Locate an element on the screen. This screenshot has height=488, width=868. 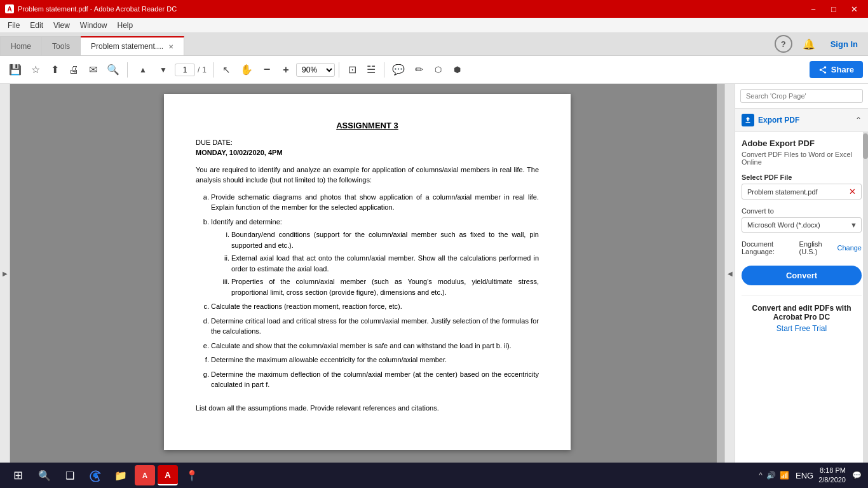
convert-dropdown-arrow: ▼ is located at coordinates (854, 225).